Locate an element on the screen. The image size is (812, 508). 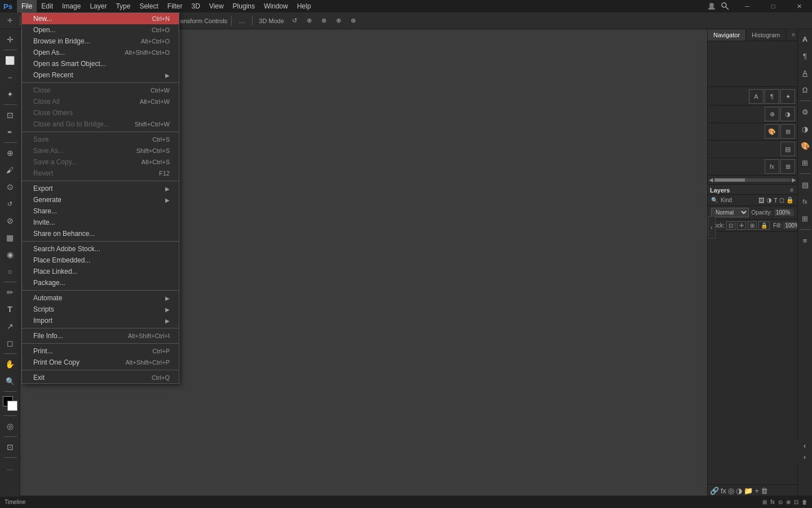
history-brush-tool: ↺ is located at coordinates (10, 204).